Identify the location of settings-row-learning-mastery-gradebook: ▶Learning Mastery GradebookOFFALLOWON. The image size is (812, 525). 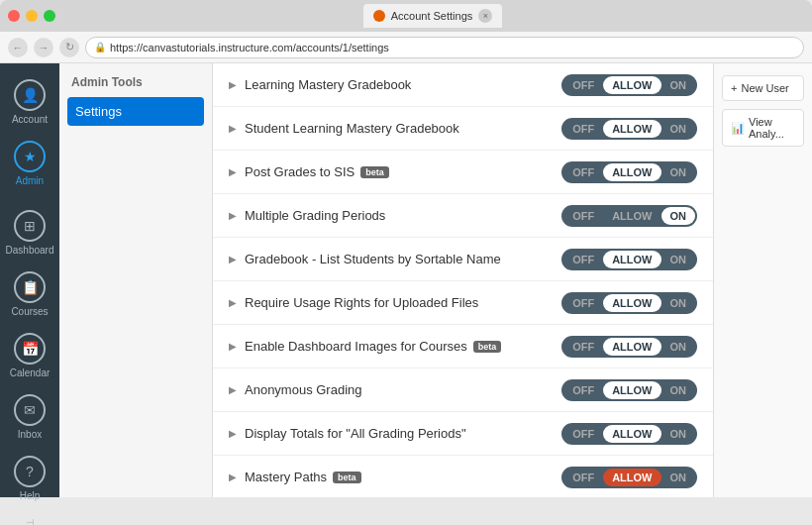
(463, 85).